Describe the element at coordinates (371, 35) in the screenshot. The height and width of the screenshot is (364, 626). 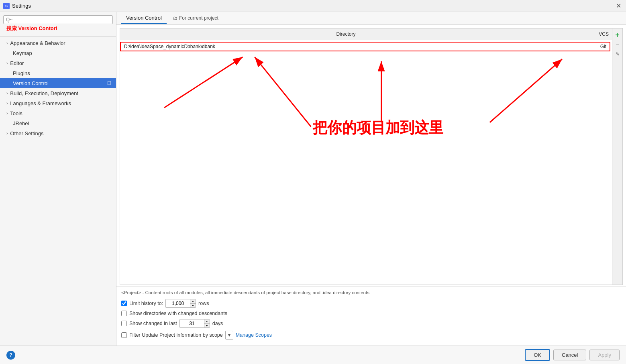
I see `table-header: Directory VCS` at that location.